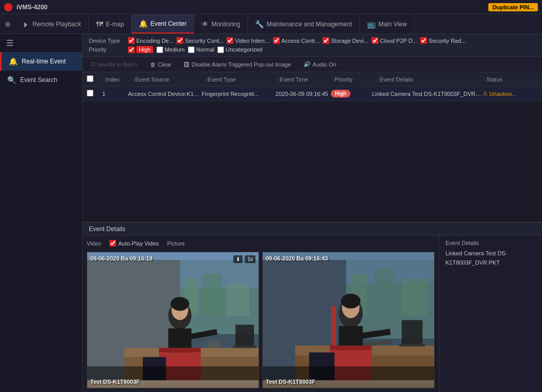 Image resolution: width=542 pixels, height=392 pixels. What do you see at coordinates (100, 24) in the screenshot?
I see `emap-icon: 🗺` at bounding box center [100, 24].